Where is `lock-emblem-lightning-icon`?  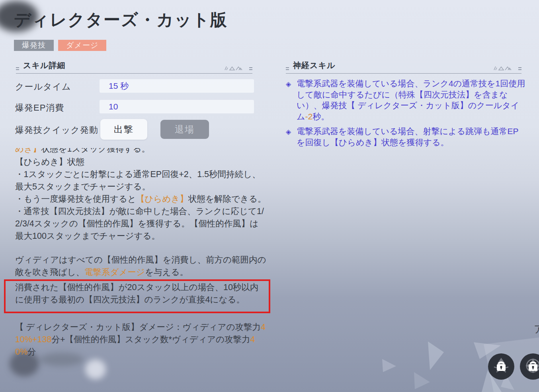
lock-emblem-lightning-icon is located at coordinates (501, 367).